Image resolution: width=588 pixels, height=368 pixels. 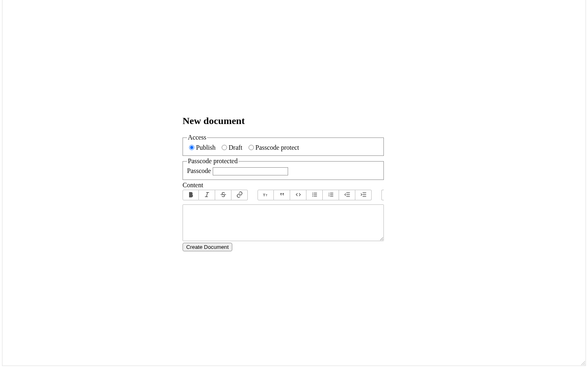 I want to click on create-document-button: Create Document, so click(x=207, y=247).